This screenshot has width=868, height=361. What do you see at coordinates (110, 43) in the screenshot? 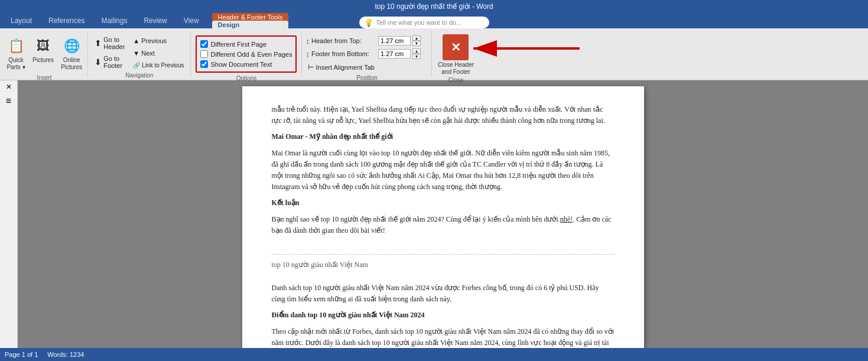
I see `goto-header-button: ⬆ Go toHeader` at bounding box center [110, 43].